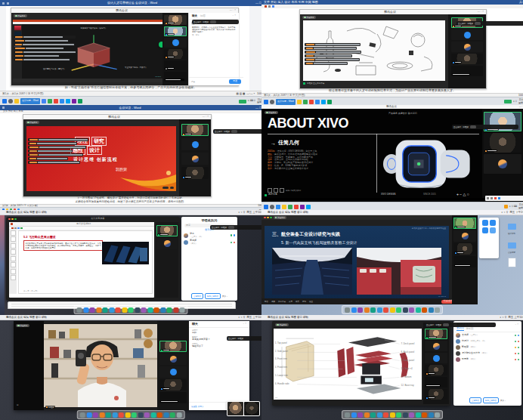 The height and width of the screenshot is (420, 523). I want to click on desktop-folder: 设计资料, so click(512, 227).